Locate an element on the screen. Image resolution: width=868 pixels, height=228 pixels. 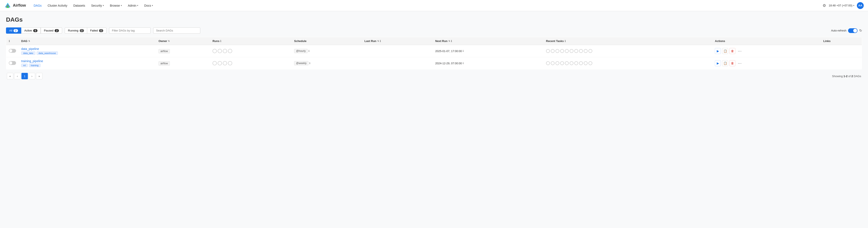
row1-dag-toggle is located at coordinates (12, 51).